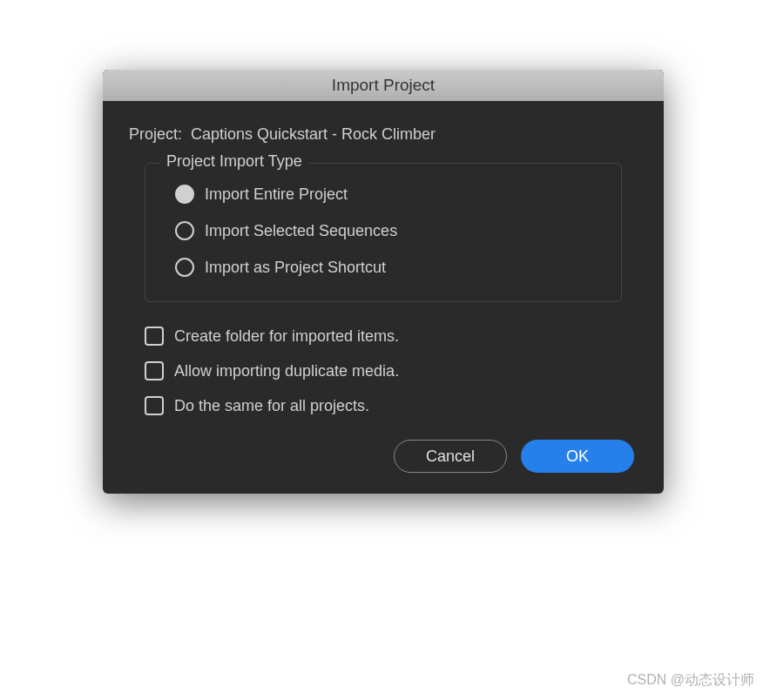 The image size is (770, 700). I want to click on radio-label: Import Selected Sequences, so click(301, 232).